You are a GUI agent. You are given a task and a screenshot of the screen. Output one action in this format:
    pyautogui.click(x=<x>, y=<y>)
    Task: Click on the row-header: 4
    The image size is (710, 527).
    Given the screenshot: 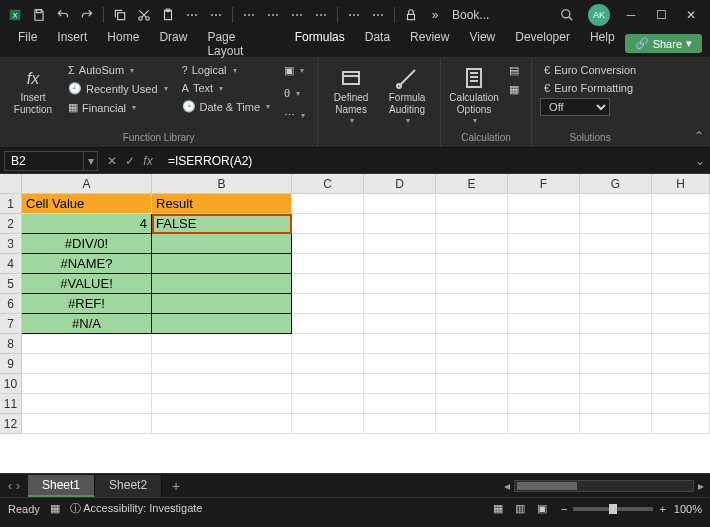 What is the action you would take?
    pyautogui.click(x=11, y=264)
    